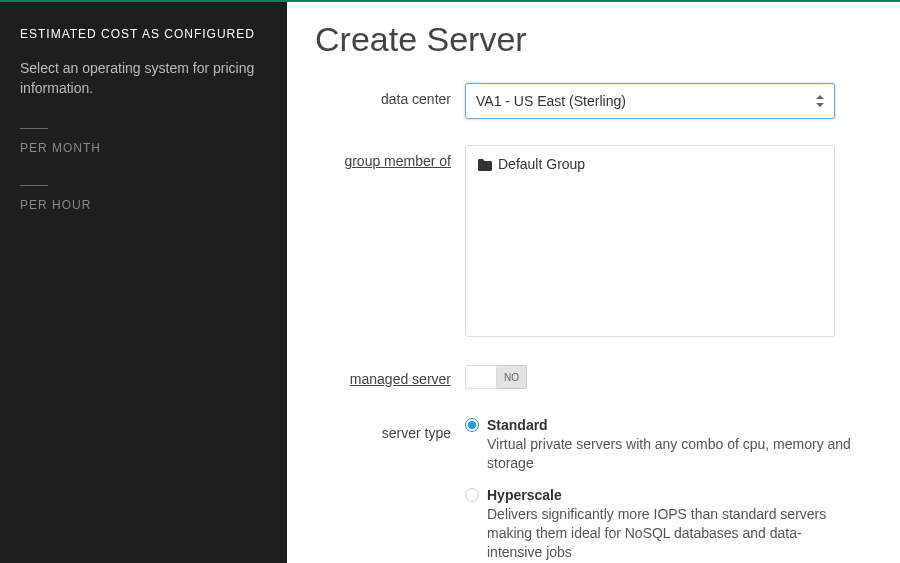  What do you see at coordinates (144, 205) in the screenshot?
I see `per-hour-label: PER HOUR` at bounding box center [144, 205].